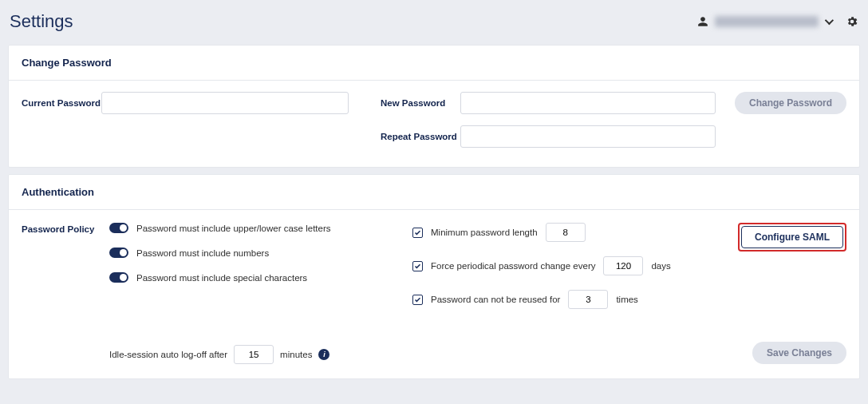 This screenshot has width=868, height=404. I want to click on policy-checkbox-column: Minimum password length Force periodical…, so click(562, 294).